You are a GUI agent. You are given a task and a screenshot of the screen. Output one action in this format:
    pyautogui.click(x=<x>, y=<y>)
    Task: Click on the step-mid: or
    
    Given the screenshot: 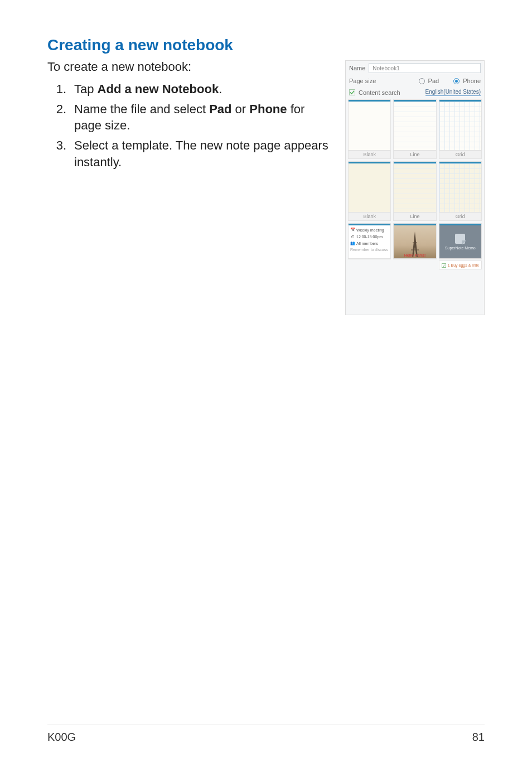 What is the action you would take?
    pyautogui.click(x=241, y=109)
    